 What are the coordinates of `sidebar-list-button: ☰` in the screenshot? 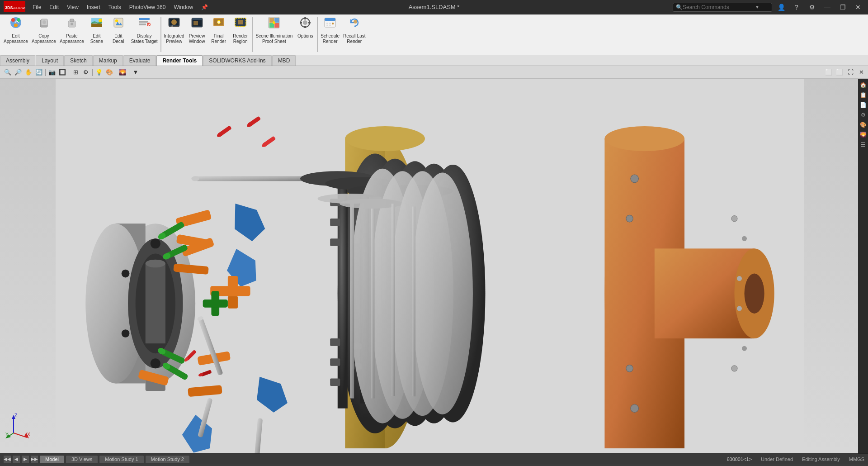 It's located at (863, 145).